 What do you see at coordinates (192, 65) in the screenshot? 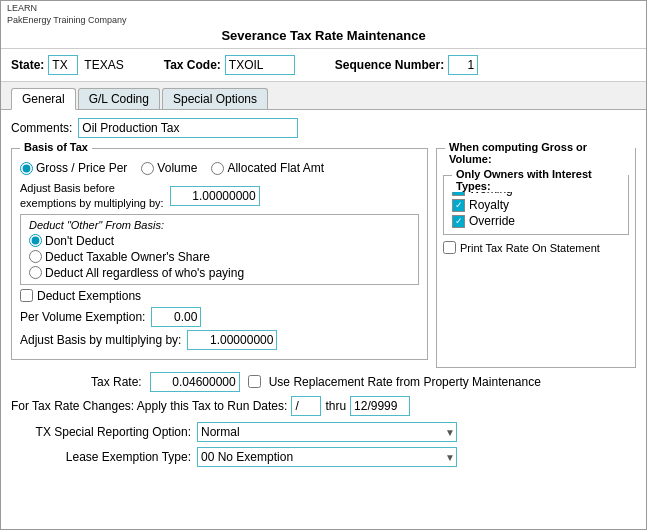
I see `taxcode-label: Tax Code:` at bounding box center [192, 65].